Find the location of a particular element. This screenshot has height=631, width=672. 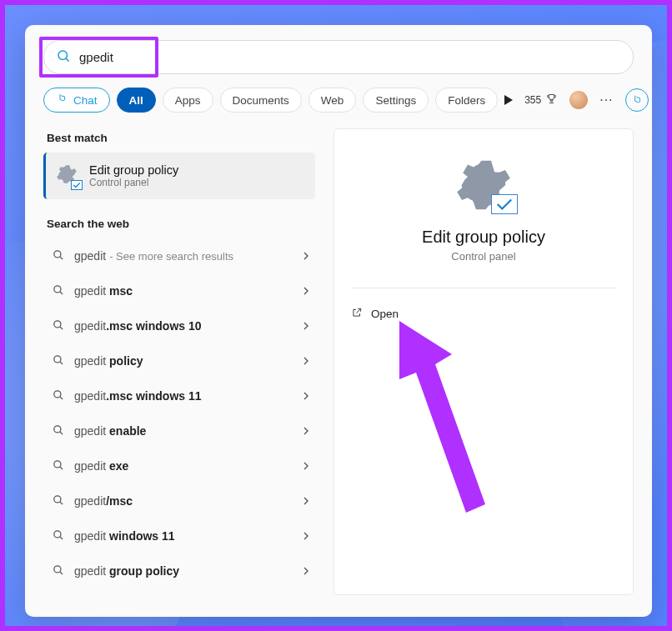

web-result-text: gpedit is located at coordinates (90, 256).